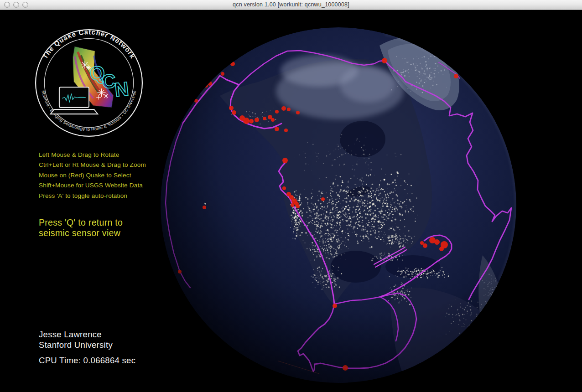 The height and width of the screenshot is (392, 582). I want to click on instruction-line: Shift+Mouse for USGS Website Data, so click(92, 186).